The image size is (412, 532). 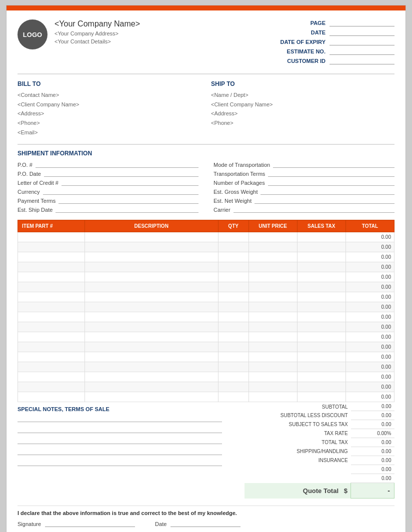 I want to click on table-header-cell: TOTAL, so click(x=370, y=226).